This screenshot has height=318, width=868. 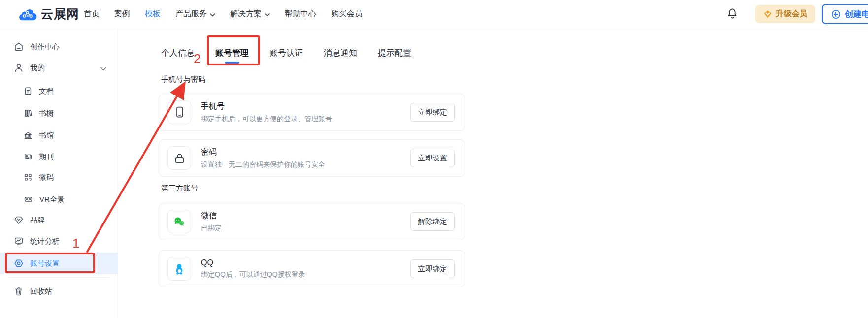 I want to click on nav-item-solutions: 解决方案, so click(x=250, y=14).